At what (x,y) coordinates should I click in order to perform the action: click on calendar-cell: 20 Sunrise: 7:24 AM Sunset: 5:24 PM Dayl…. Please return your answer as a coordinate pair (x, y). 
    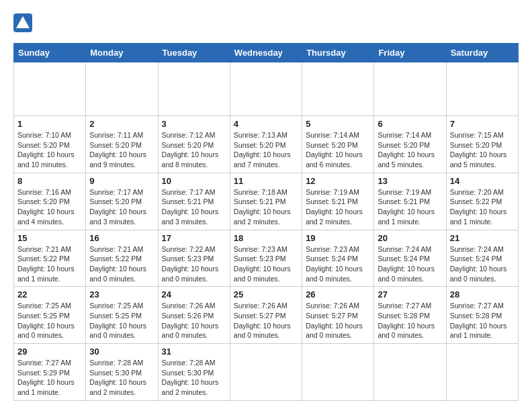
    Looking at the image, I should click on (410, 258).